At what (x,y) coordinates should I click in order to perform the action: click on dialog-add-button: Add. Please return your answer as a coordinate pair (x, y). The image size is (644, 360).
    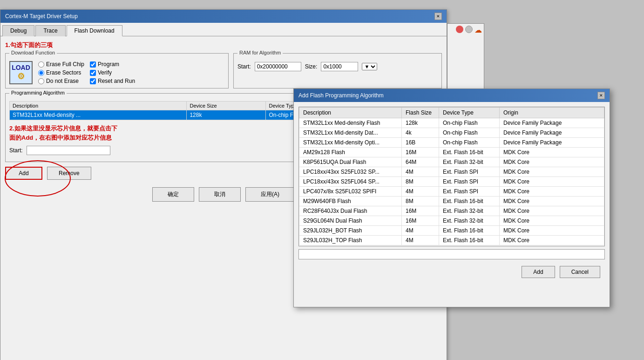
    Looking at the image, I should click on (538, 272).